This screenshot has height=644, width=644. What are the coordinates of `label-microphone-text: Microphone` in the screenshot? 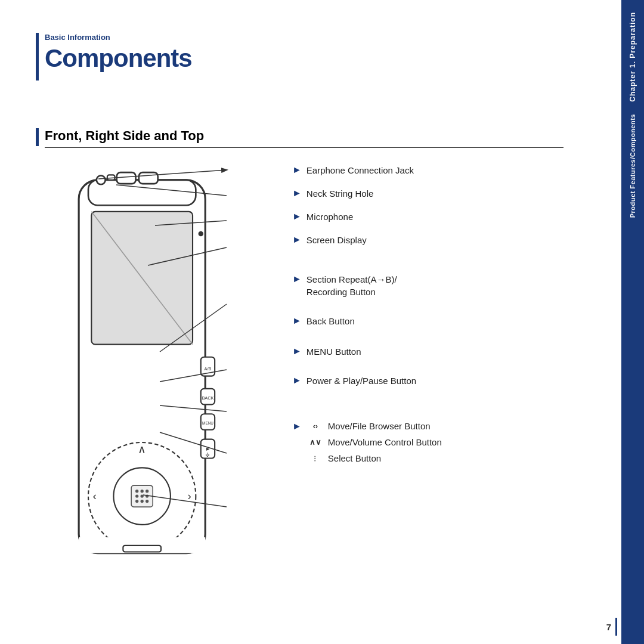 It's located at (330, 217).